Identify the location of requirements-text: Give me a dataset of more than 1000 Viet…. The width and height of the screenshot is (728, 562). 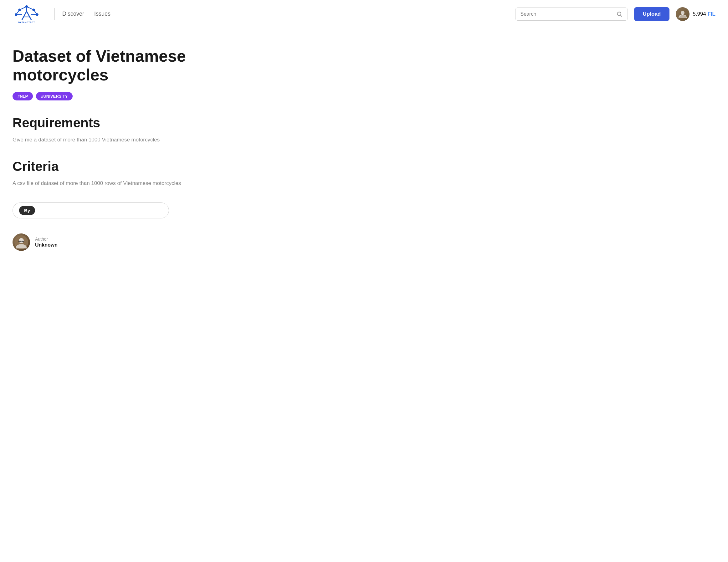
(110, 140).